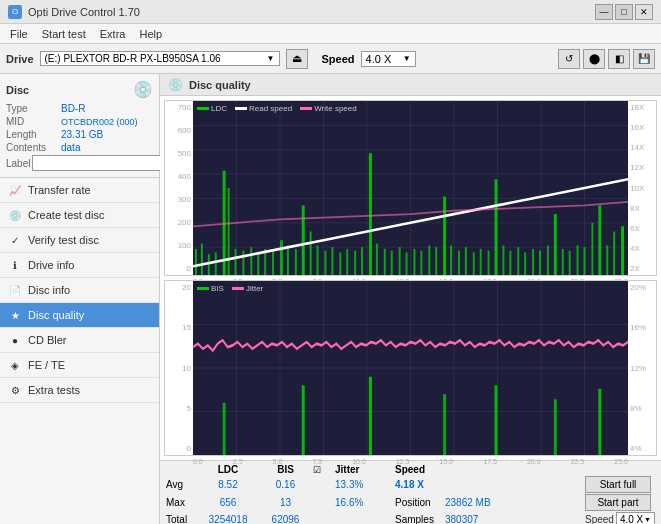  Describe the element at coordinates (19, 34) in the screenshot. I see `menu-file: File` at that location.